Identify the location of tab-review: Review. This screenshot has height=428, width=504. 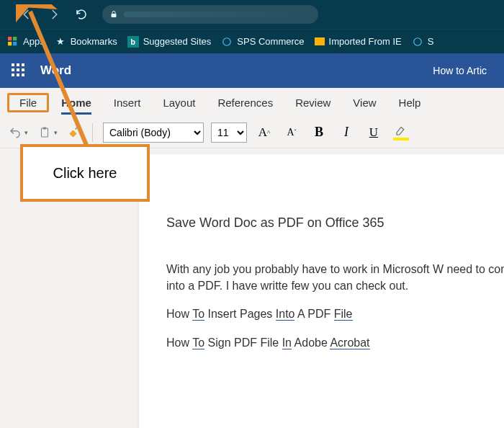
(312, 102).